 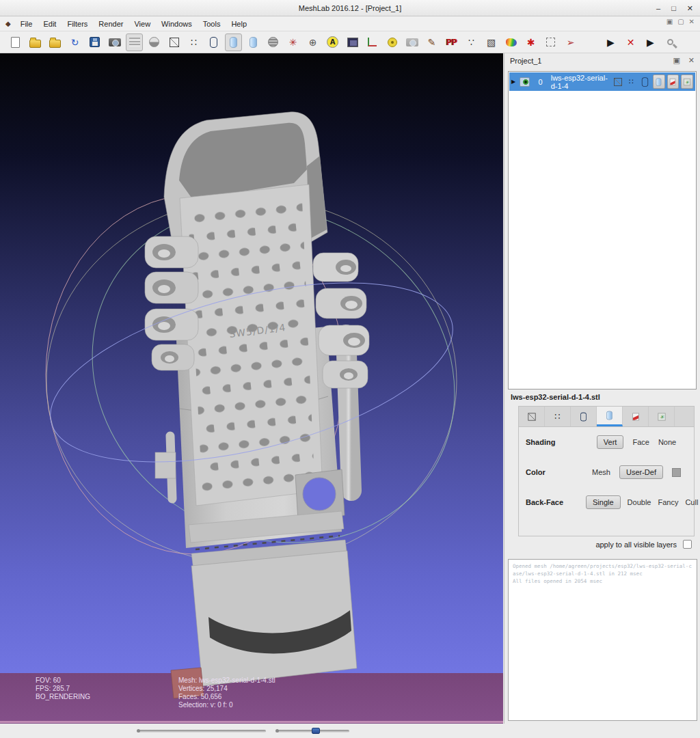 What do you see at coordinates (670, 42) in the screenshot?
I see `search-icon` at bounding box center [670, 42].